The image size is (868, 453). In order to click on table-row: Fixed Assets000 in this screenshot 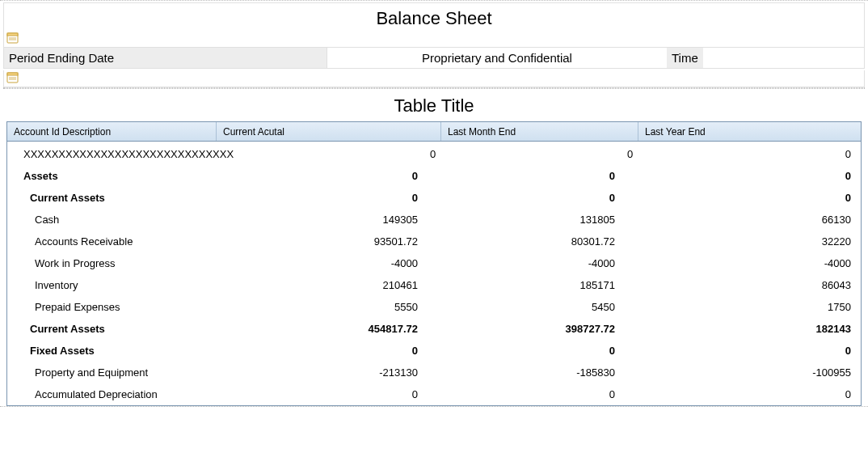, I will do `click(434, 351)`.